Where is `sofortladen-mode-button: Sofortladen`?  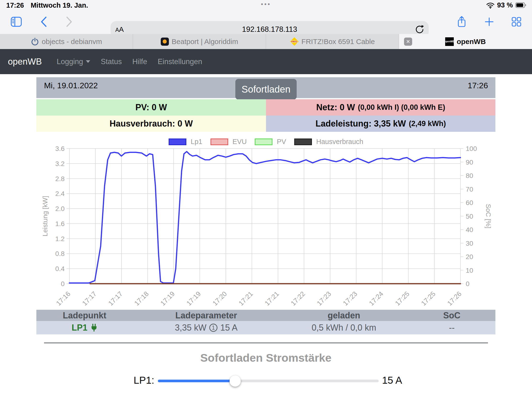
sofortladen-mode-button: Sofortladen is located at coordinates (266, 89).